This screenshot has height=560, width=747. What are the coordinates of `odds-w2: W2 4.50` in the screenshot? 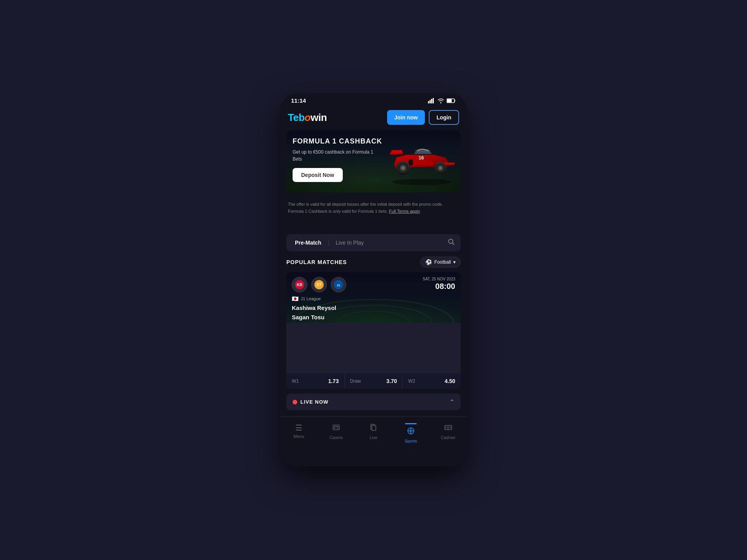 It's located at (432, 381).